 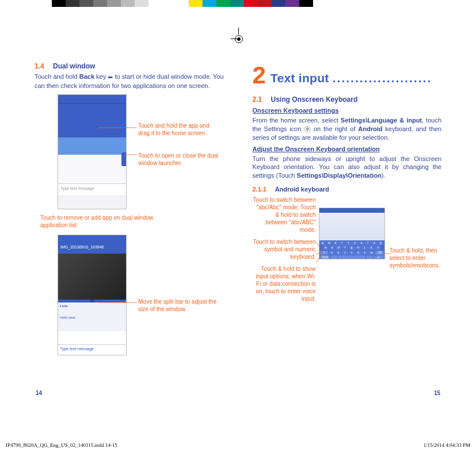 I want to click on message-input-2: Type text message, so click(x=92, y=350).